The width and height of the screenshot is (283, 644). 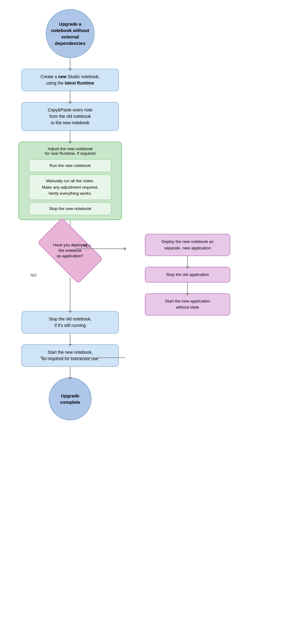 I want to click on start-new-app-label: Start the new applicationwithout state, so click(x=188, y=304).